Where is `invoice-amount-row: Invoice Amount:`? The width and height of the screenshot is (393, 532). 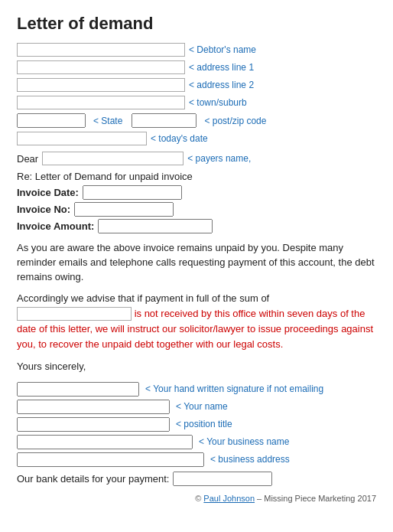 invoice-amount-row: Invoice Amount: is located at coordinates (196, 227).